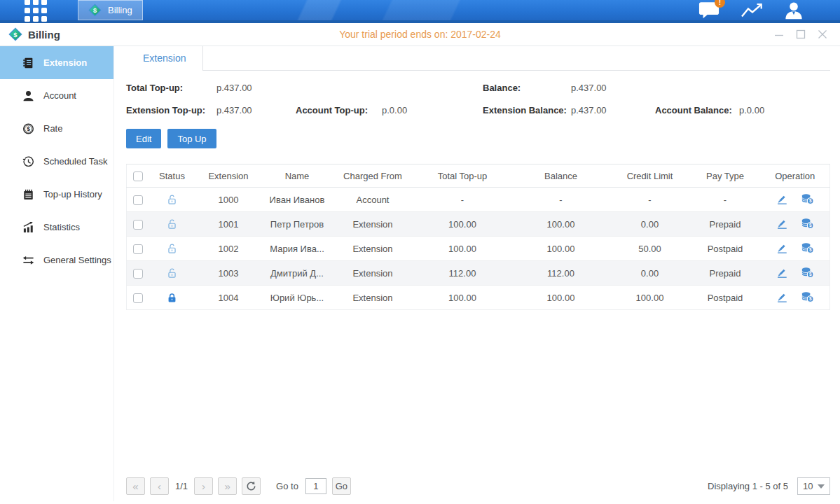  Describe the element at coordinates (160, 486) in the screenshot. I see `prev-page-button: ‹` at that location.